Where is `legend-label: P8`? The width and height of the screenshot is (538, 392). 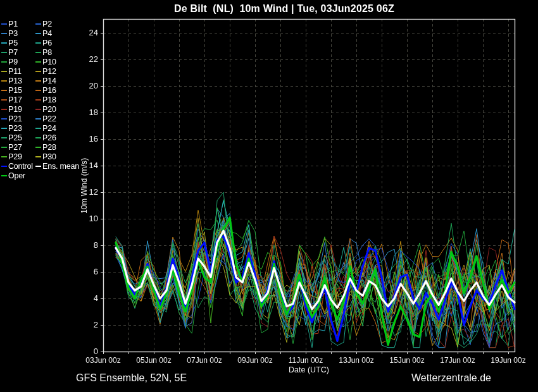
legend-label: P8 is located at coordinates (47, 52).